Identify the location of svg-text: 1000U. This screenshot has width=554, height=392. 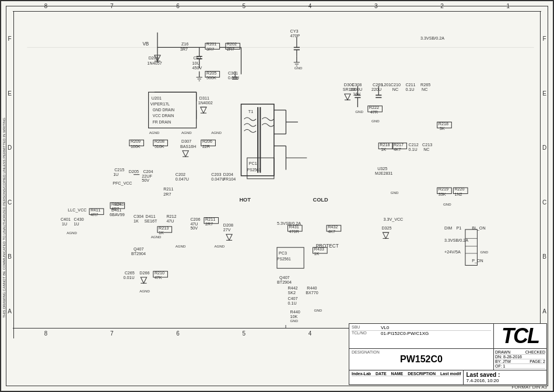
(356, 90).